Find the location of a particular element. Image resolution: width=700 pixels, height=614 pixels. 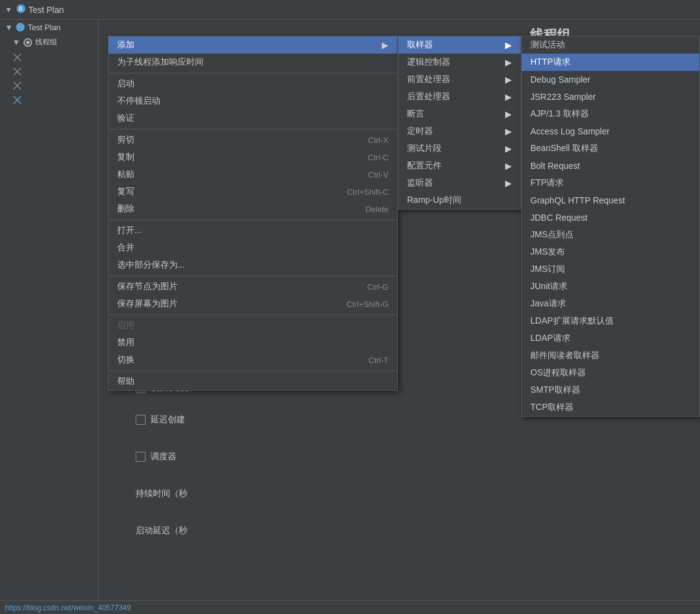

tree-arrow-testplan: ▼ is located at coordinates (9, 27).